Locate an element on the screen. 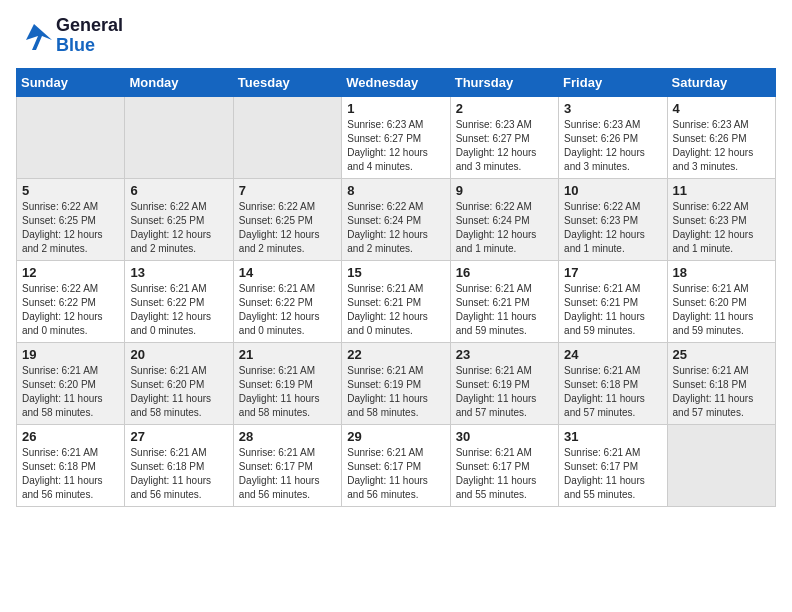 Image resolution: width=792 pixels, height=612 pixels. calendar-cell: 7Sunrise: 6:22 AM Sunset: 6:25 PM Daylig… is located at coordinates (287, 219).